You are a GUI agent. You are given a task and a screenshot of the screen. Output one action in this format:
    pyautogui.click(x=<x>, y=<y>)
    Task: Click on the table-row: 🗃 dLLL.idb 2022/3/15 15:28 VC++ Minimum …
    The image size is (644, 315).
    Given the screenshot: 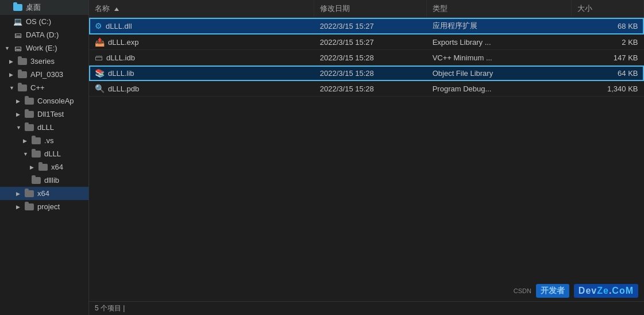 What is the action you would take?
    pyautogui.click(x=367, y=57)
    